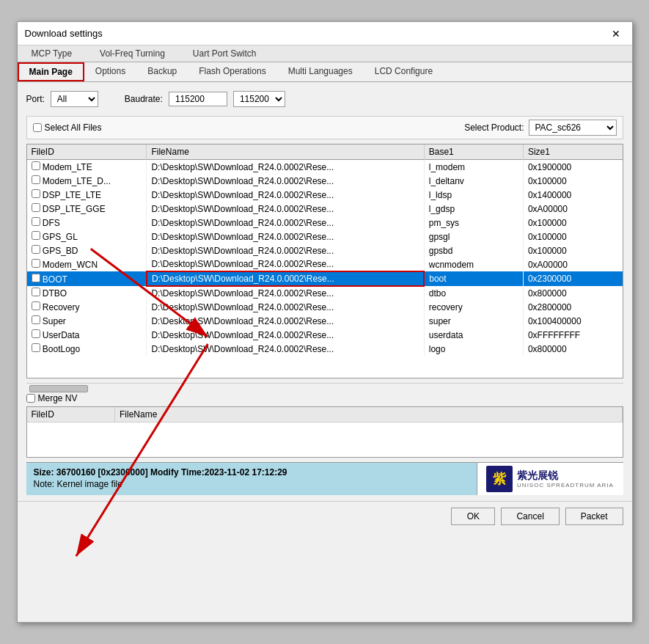 The width and height of the screenshot is (649, 644). Describe the element at coordinates (325, 432) in the screenshot. I see `merge-table-container: FileID FileName` at that location.